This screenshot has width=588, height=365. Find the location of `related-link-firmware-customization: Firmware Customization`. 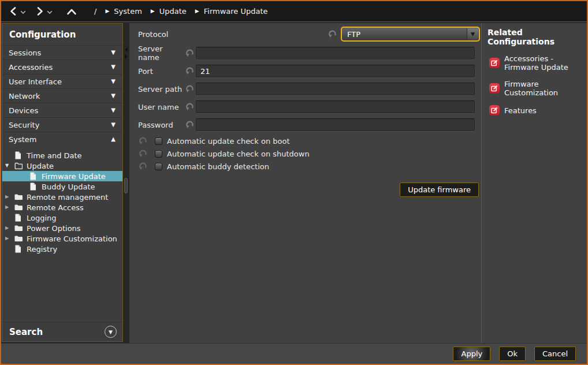

related-link-firmware-customization: Firmware Customization is located at coordinates (537, 88).